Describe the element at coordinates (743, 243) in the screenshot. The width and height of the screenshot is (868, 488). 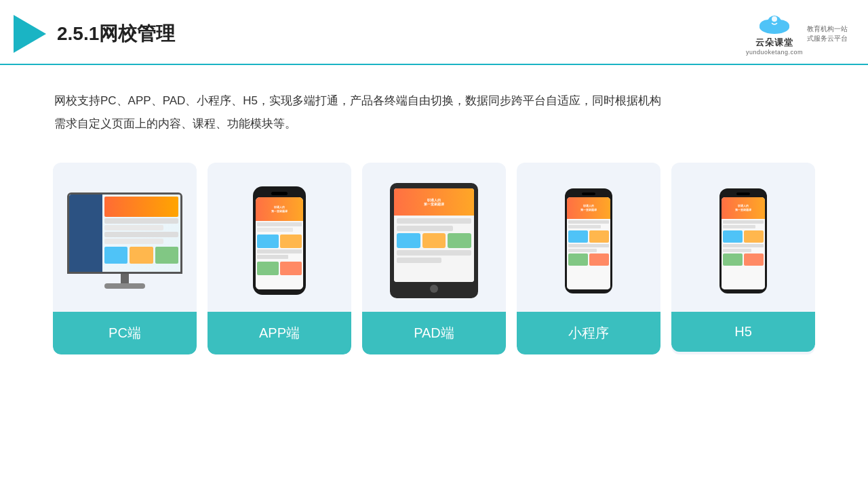
I see `h5-screen: 职通人的第一堂刷题课` at that location.